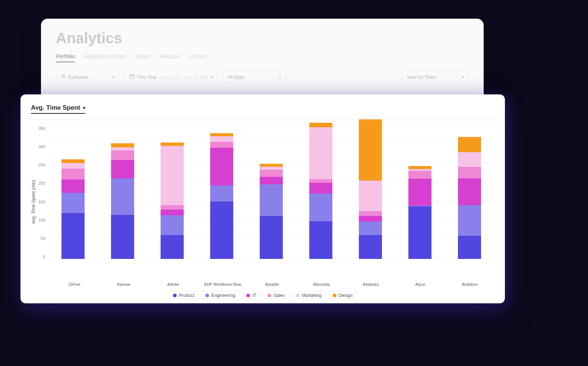  What do you see at coordinates (56, 108) in the screenshot?
I see `metric-selector-label: Avg. Time Spent` at bounding box center [56, 108].